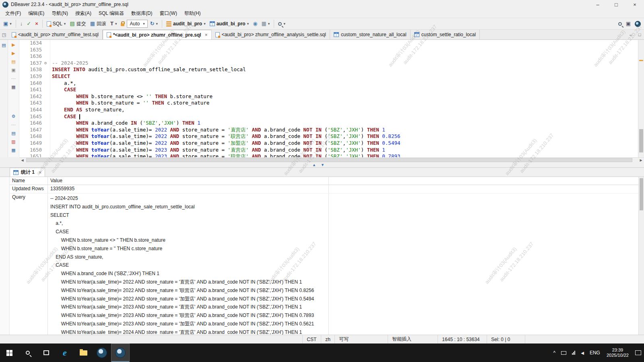 The width and height of the screenshot is (644, 362). I want to click on minimize-view-icon: –, so click(631, 35).